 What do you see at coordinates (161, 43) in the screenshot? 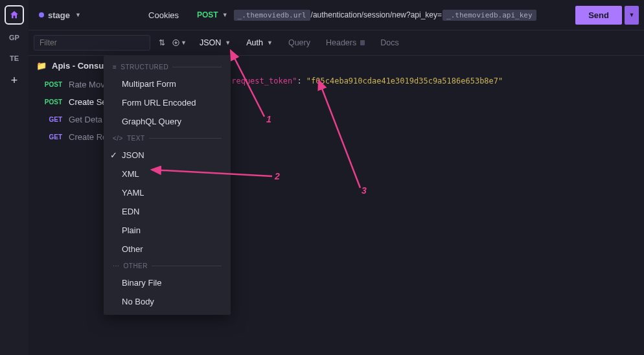
I see `sort-icon: ⇅` at bounding box center [161, 43].